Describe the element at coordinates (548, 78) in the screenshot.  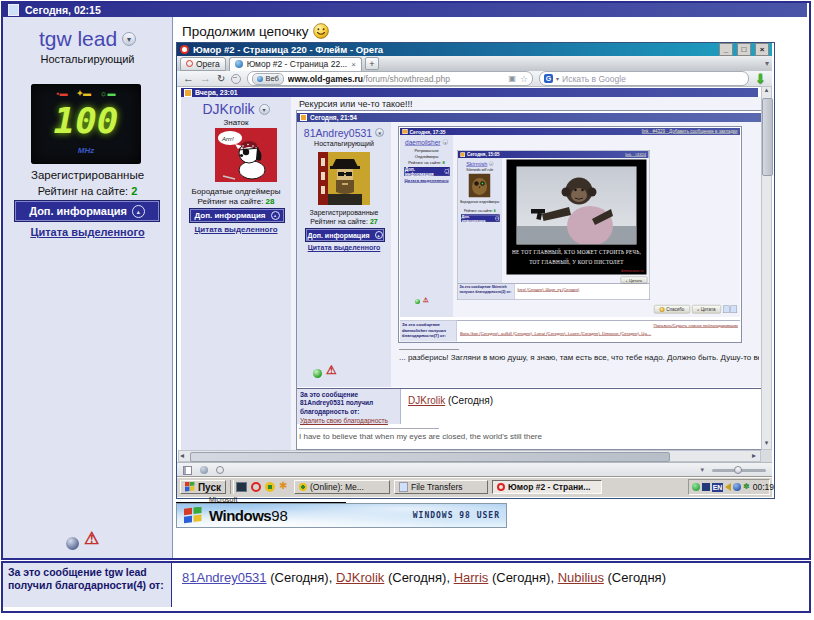
I see `google-icon: G` at that location.